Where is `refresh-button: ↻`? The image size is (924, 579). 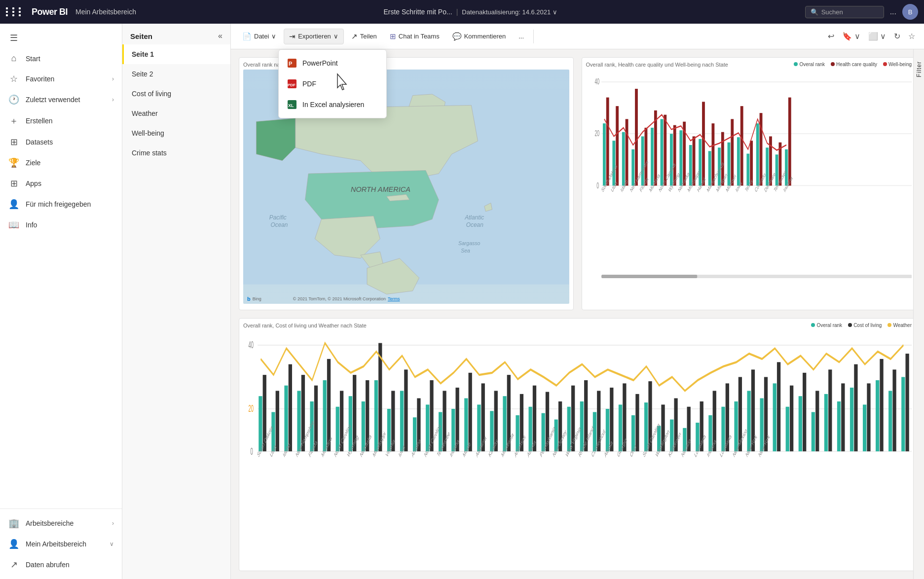 refresh-button: ↻ is located at coordinates (897, 36).